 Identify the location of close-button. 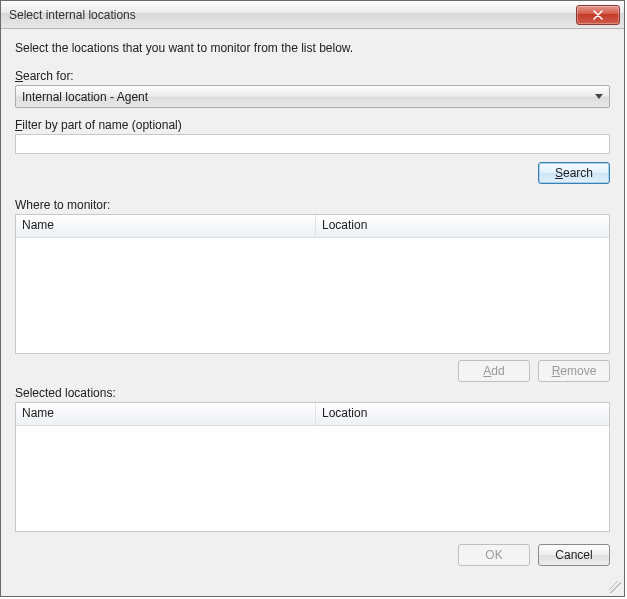
(598, 15).